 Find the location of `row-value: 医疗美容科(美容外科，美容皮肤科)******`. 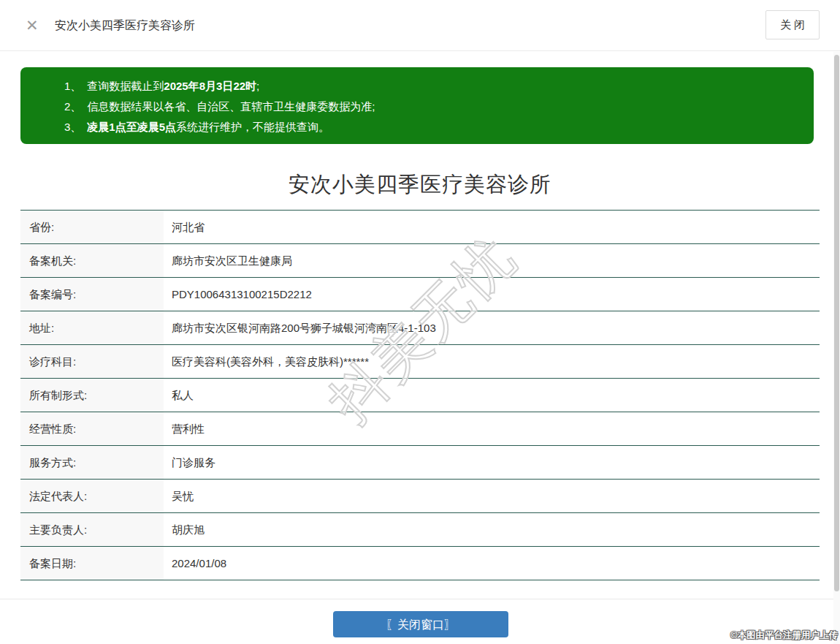

row-value: 医疗美容科(美容外科，美容皮肤科)****** is located at coordinates (492, 361).